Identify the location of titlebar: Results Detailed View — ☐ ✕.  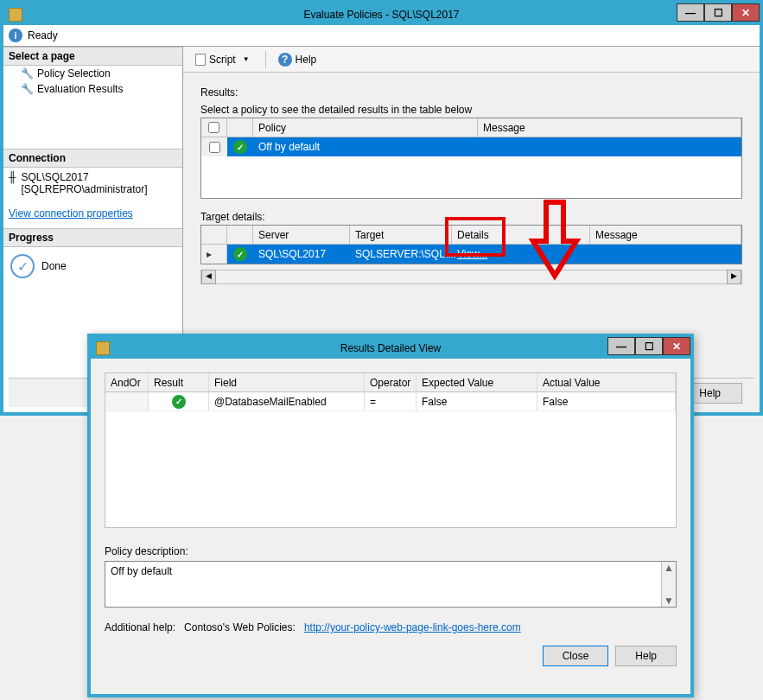
(391, 347).